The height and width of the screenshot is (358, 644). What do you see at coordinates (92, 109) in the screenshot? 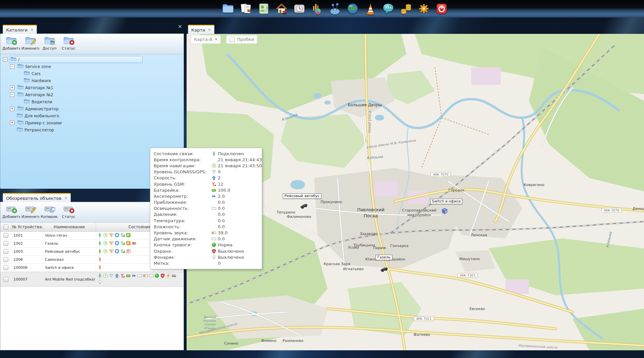
I see `tree-item: +Администратор` at bounding box center [92, 109].